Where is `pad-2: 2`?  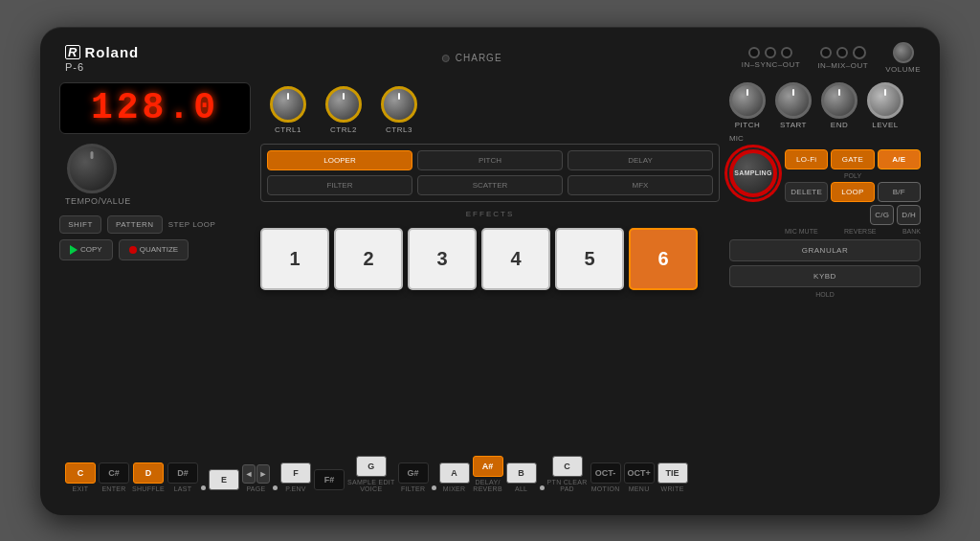 pad-2: 2 is located at coordinates (368, 259).